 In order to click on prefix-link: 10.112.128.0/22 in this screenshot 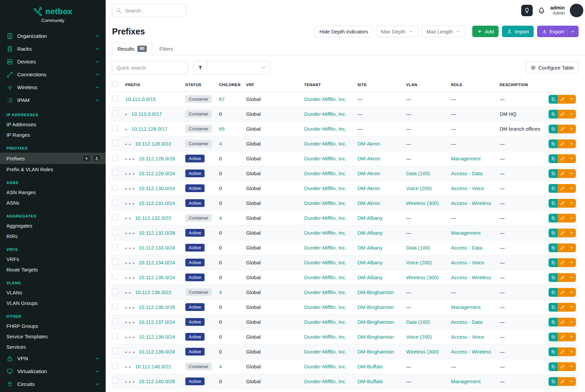, I will do `click(153, 144)`.